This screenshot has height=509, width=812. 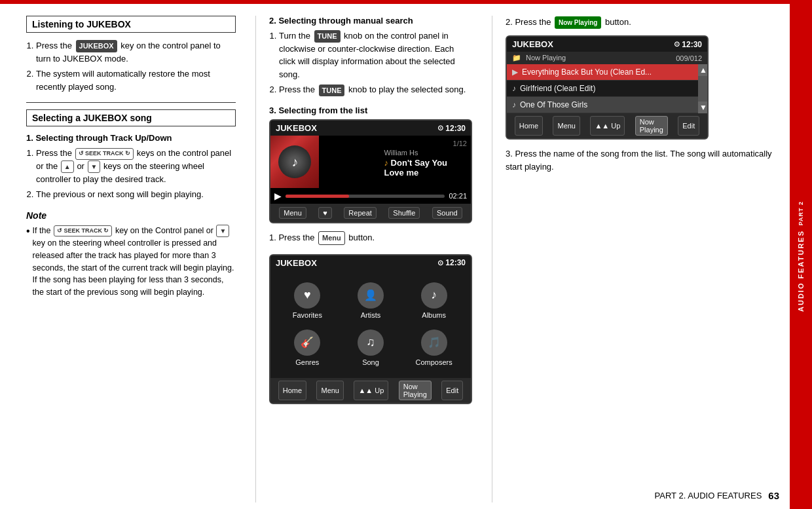 What do you see at coordinates (801, 271) in the screenshot?
I see `sidebar-label: AUDIO FEATURES` at bounding box center [801, 271].